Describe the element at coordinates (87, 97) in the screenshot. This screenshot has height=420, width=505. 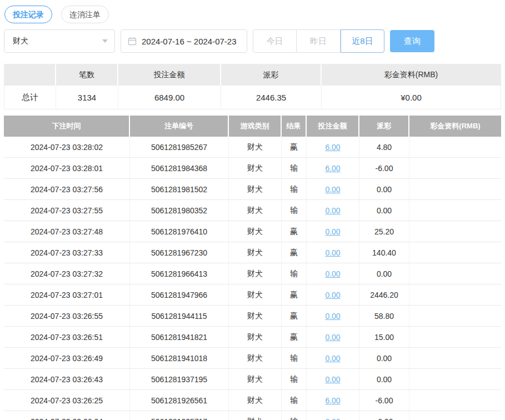
I see `summary-count-value: 3134` at that location.